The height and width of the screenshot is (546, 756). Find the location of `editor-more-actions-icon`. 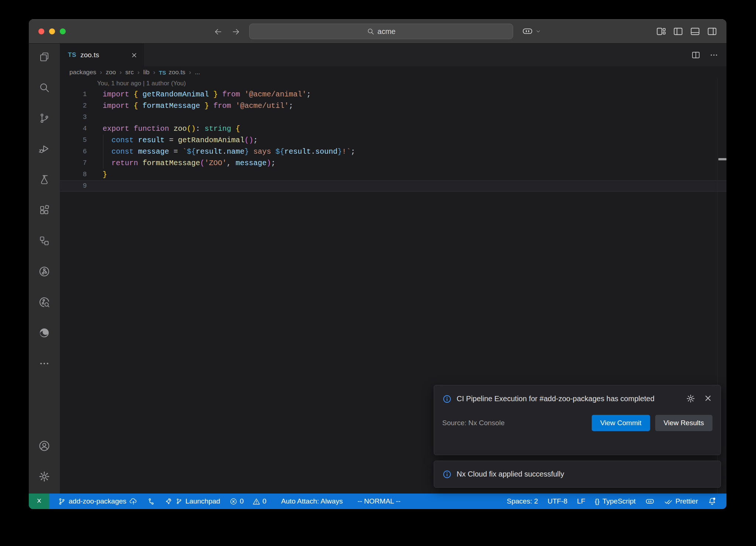

editor-more-actions-icon is located at coordinates (714, 55).